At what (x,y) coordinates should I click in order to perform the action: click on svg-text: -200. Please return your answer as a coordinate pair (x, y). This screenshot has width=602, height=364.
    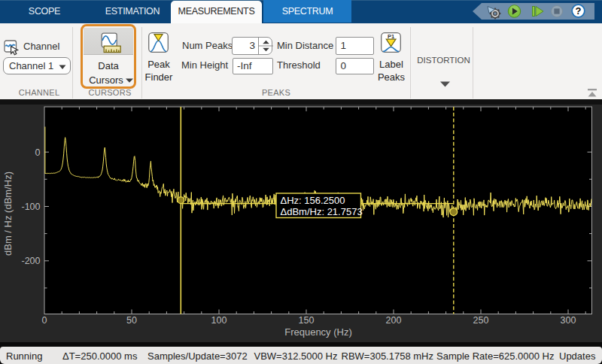
    Looking at the image, I should click on (30, 261).